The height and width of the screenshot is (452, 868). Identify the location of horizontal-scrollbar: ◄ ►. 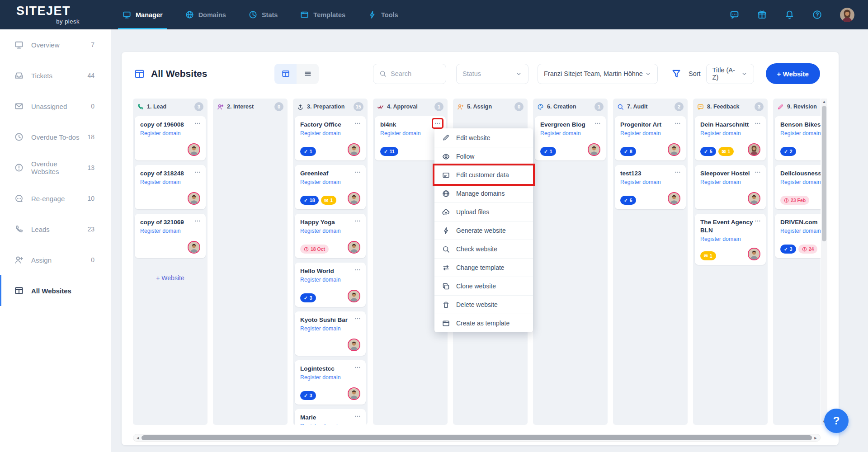
(476, 438).